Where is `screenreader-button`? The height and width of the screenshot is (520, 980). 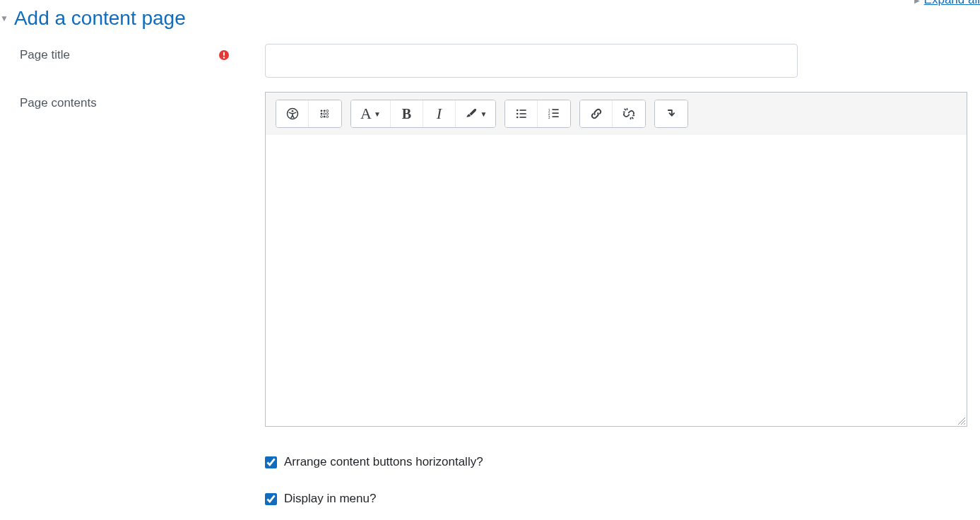
screenreader-button is located at coordinates (325, 114).